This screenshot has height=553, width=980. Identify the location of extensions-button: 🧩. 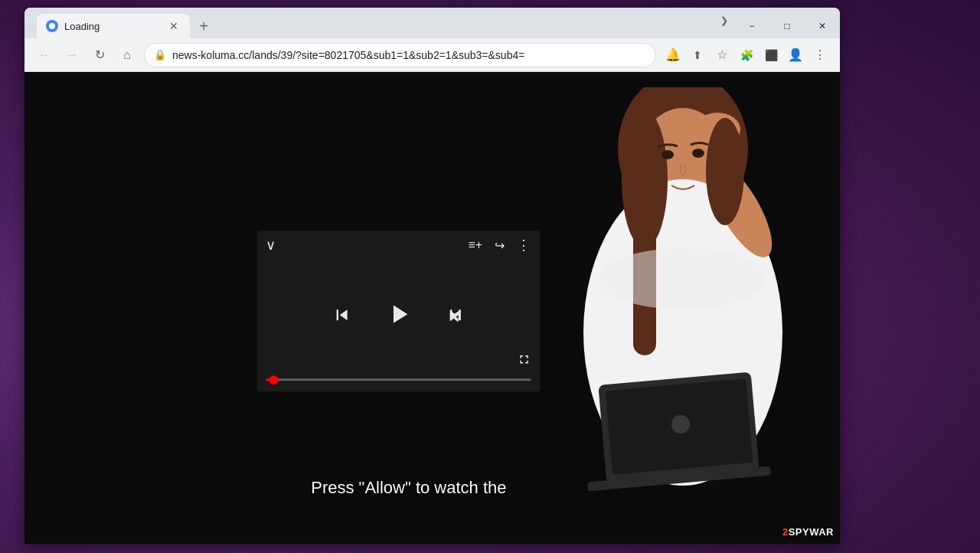
(746, 55).